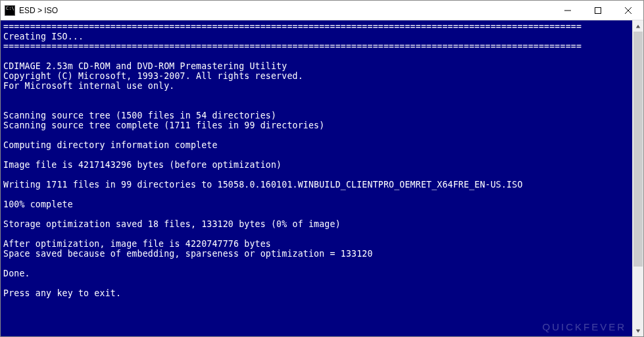 The width and height of the screenshot is (644, 337). What do you see at coordinates (43, 37) in the screenshot?
I see `heading: Creating ISO...` at bounding box center [43, 37].